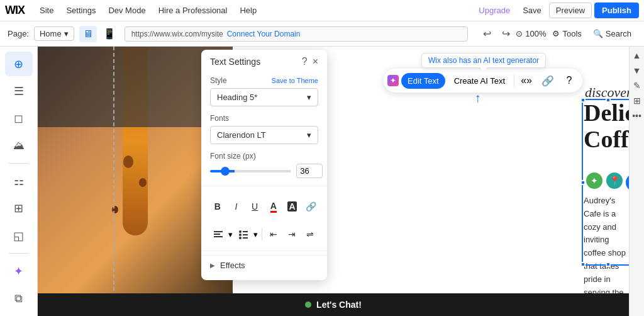 The width and height of the screenshot is (644, 316). Describe the element at coordinates (230, 234) in the screenshot. I see `align-chevron-icon: ▾` at that location.